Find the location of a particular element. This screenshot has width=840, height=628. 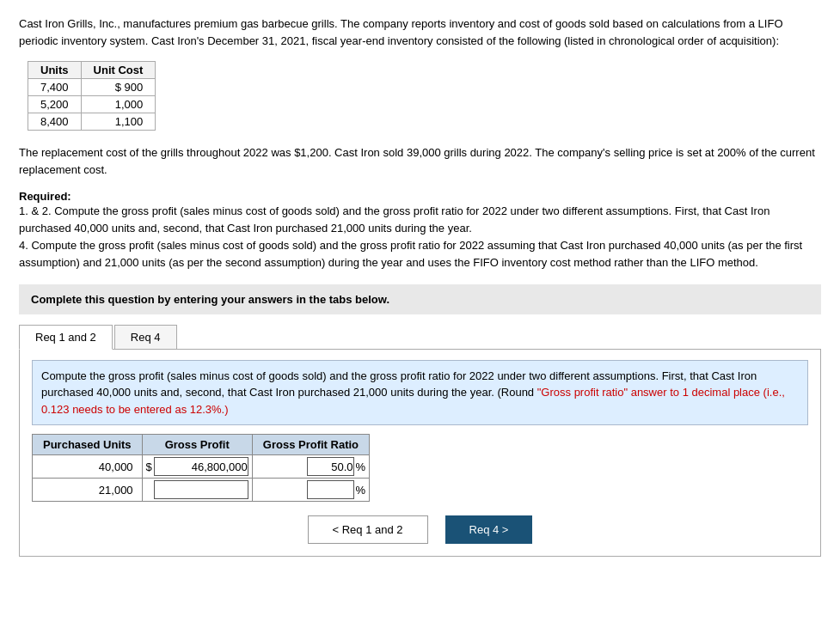

inventory-table: Units Unit Cost 7,400$ 9005,2001,0008,40… is located at coordinates (91, 96).